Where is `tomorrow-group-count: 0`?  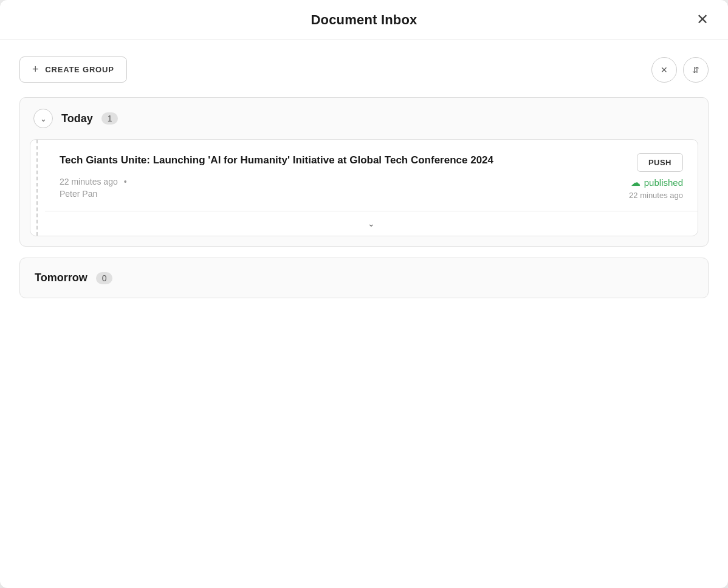 tomorrow-group-count: 0 is located at coordinates (105, 278).